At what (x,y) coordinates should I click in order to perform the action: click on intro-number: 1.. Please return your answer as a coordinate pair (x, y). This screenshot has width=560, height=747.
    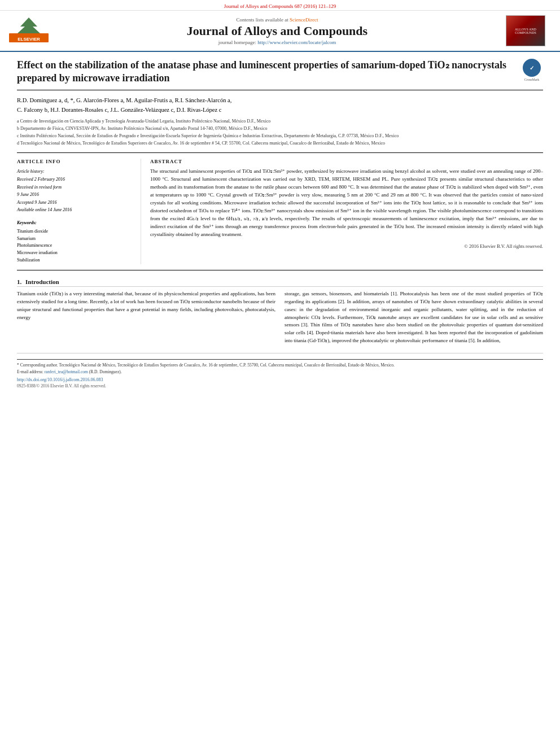
    Looking at the image, I should click on (19, 282).